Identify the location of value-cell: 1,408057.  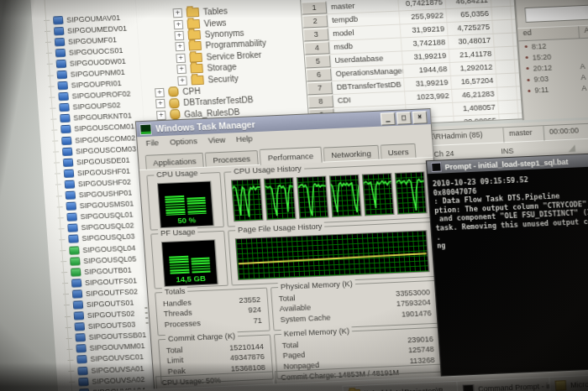
(475, 107).